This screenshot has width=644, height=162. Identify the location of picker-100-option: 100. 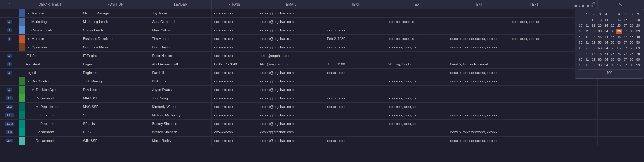
(609, 72).